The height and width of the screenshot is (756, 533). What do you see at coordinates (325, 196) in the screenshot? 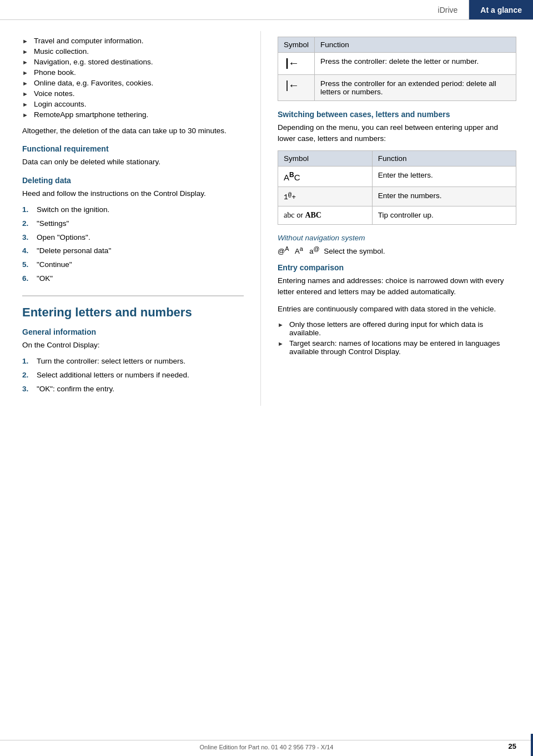
I see `symbol-cell: 1@+` at bounding box center [325, 196].